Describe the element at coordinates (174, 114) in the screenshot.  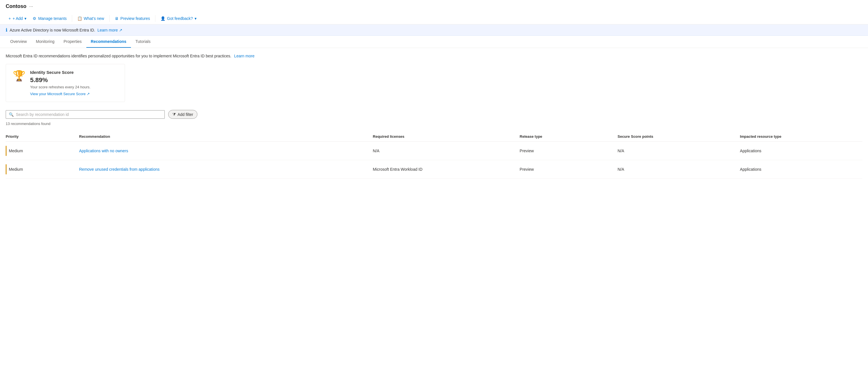
I see `filter-icon: ⧩` at that location.